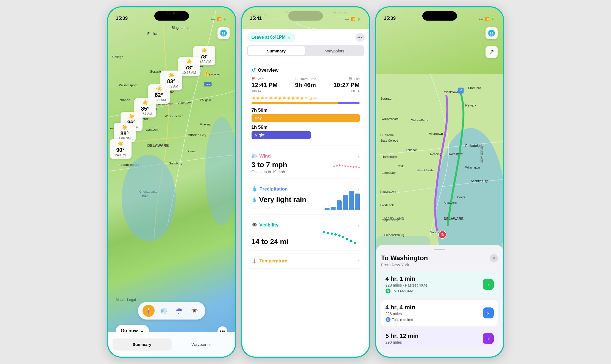  I want to click on status-bar-2: 15:41 ···· 📶 🔋, so click(306, 15).